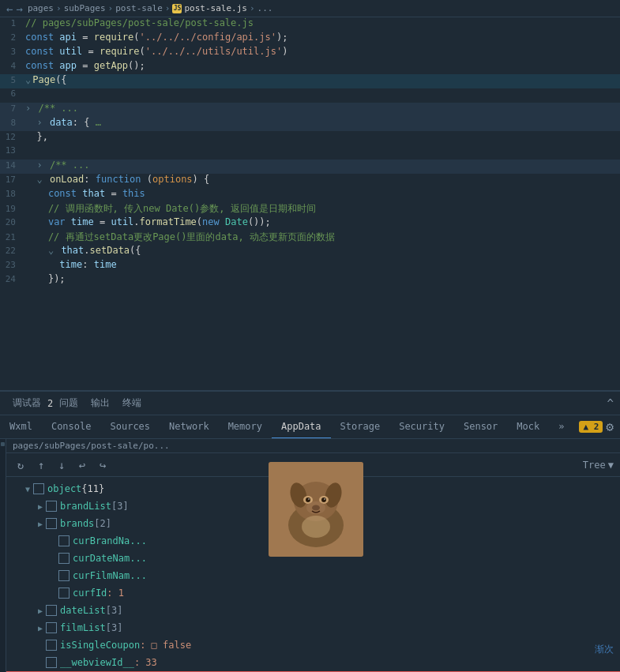  Describe the element at coordinates (150, 8) in the screenshot. I see `breadcrumb: pages › subPages › post-sale › JS post-s…` at that location.